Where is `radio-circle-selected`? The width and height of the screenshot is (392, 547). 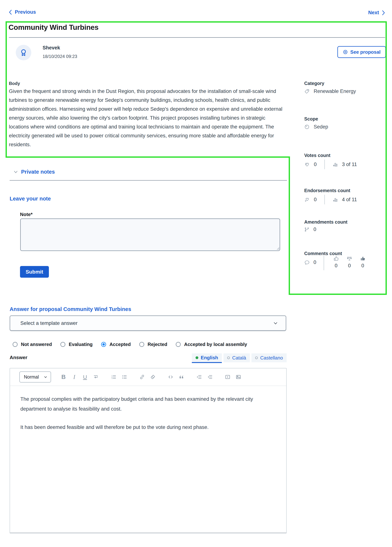
radio-circle-selected is located at coordinates (104, 344).